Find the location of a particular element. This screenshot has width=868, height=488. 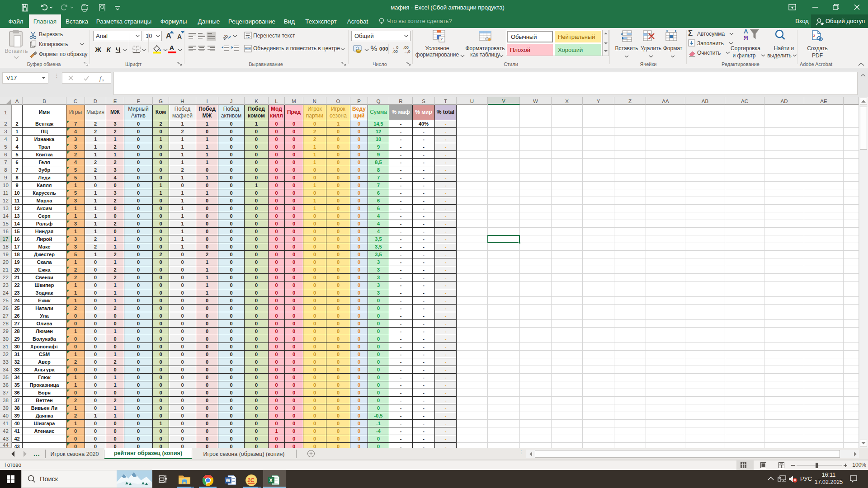

svg-text: ,00 is located at coordinates (395, 52).